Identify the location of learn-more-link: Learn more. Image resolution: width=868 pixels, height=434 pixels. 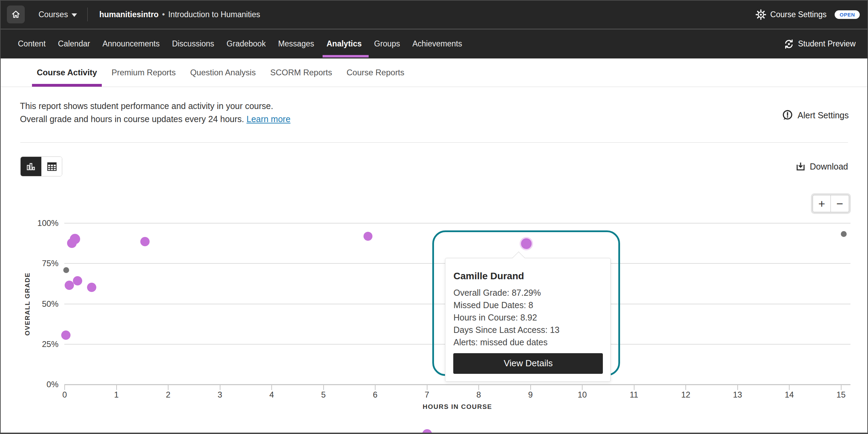
(269, 119).